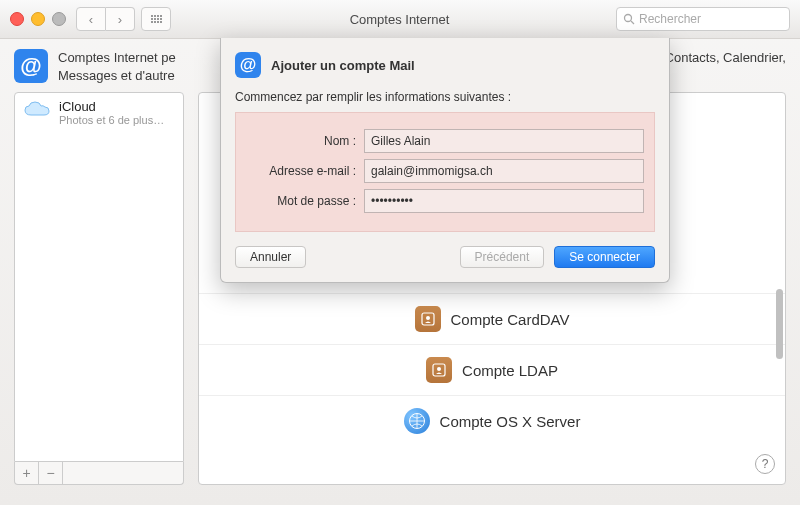 This screenshot has height=505, width=800. What do you see at coordinates (445, 97) in the screenshot?
I see `sheet-subtitle: Commencez par remplir les informations s…` at bounding box center [445, 97].